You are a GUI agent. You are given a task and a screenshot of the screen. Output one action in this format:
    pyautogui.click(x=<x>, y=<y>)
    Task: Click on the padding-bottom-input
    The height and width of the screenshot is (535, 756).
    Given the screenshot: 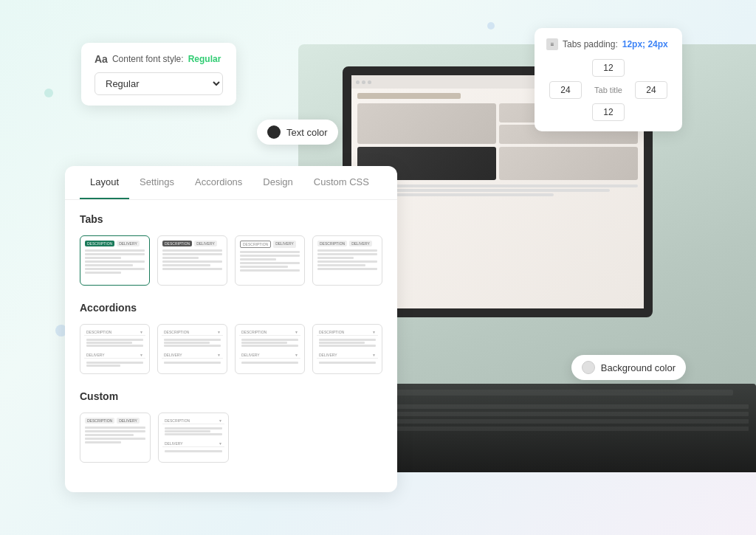 What is the action you would take?
    pyautogui.click(x=608, y=112)
    